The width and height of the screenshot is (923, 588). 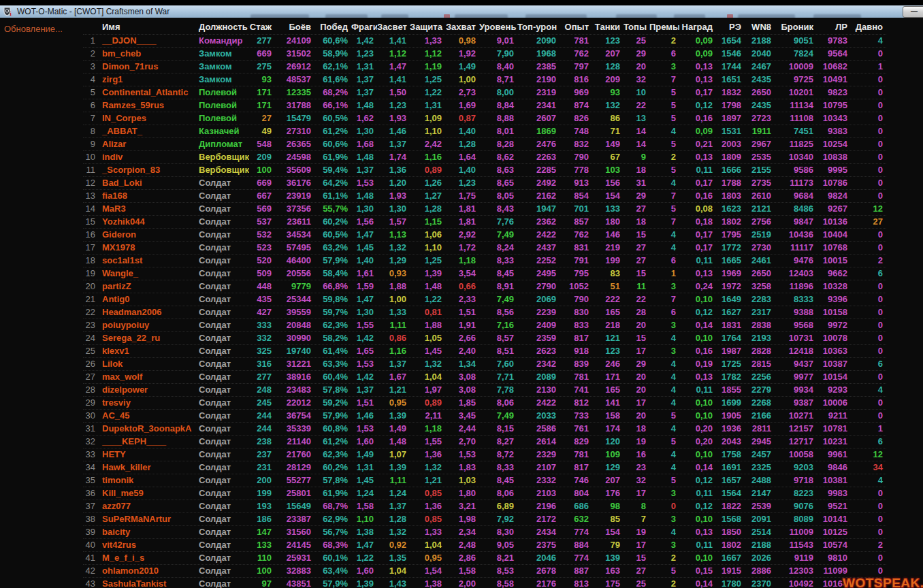 What do you see at coordinates (146, 144) in the screenshot?
I see `player-name: Alizar` at bounding box center [146, 144].